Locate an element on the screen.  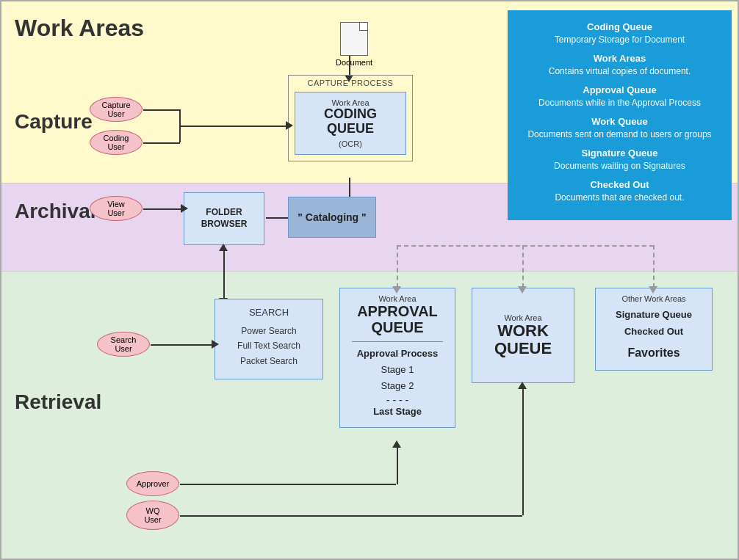
coding-queue-ocr: (OCR) is located at coordinates (350, 144).